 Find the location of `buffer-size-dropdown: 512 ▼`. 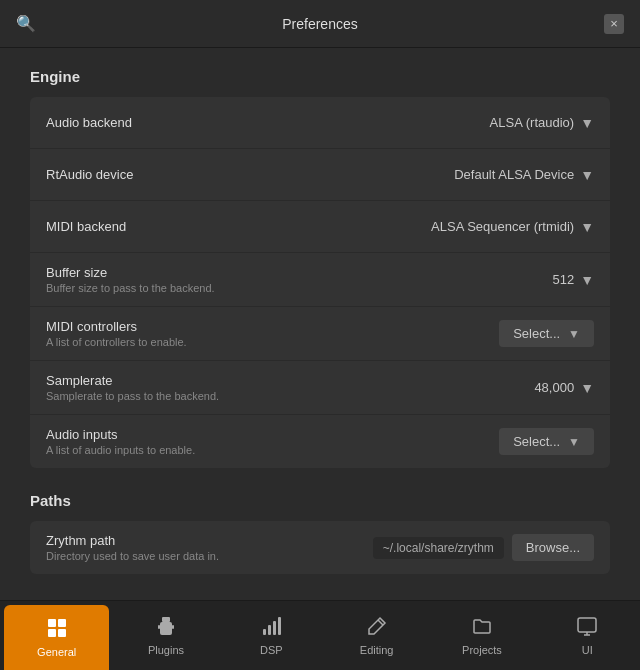

buffer-size-dropdown: 512 ▼ is located at coordinates (573, 280).